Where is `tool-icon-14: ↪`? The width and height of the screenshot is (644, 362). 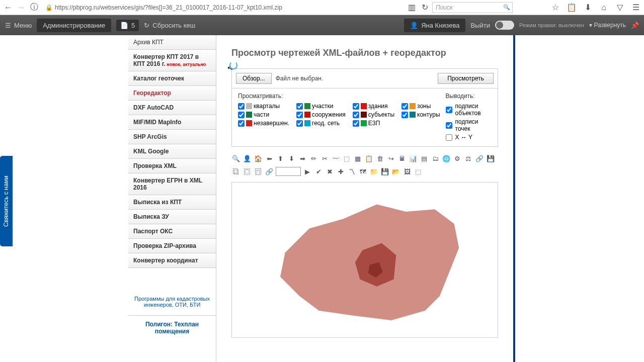 tool-icon-14: ↪ is located at coordinates (391, 158).